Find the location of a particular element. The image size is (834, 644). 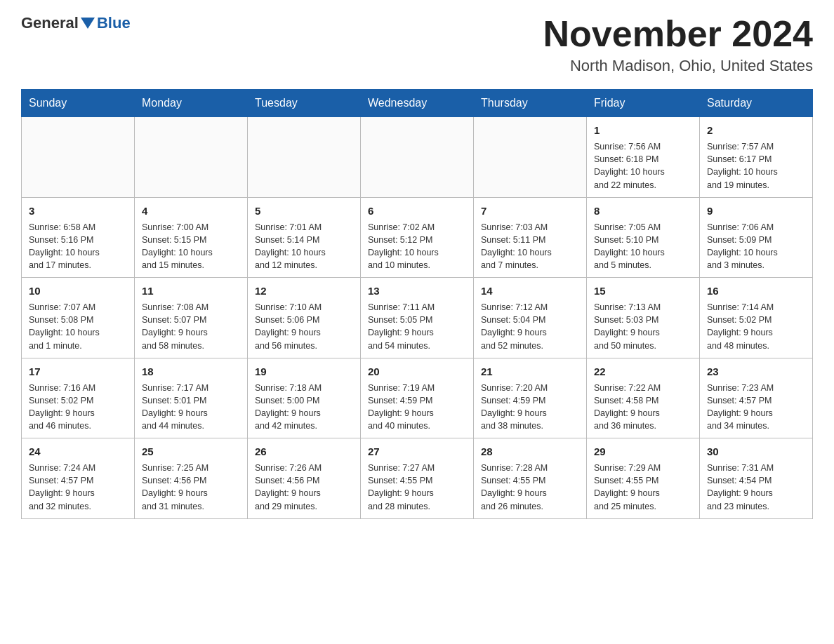

week-row-5: 24Sunrise: 7:24 AM Sunset: 4:57 PM Dayli… is located at coordinates (417, 478).